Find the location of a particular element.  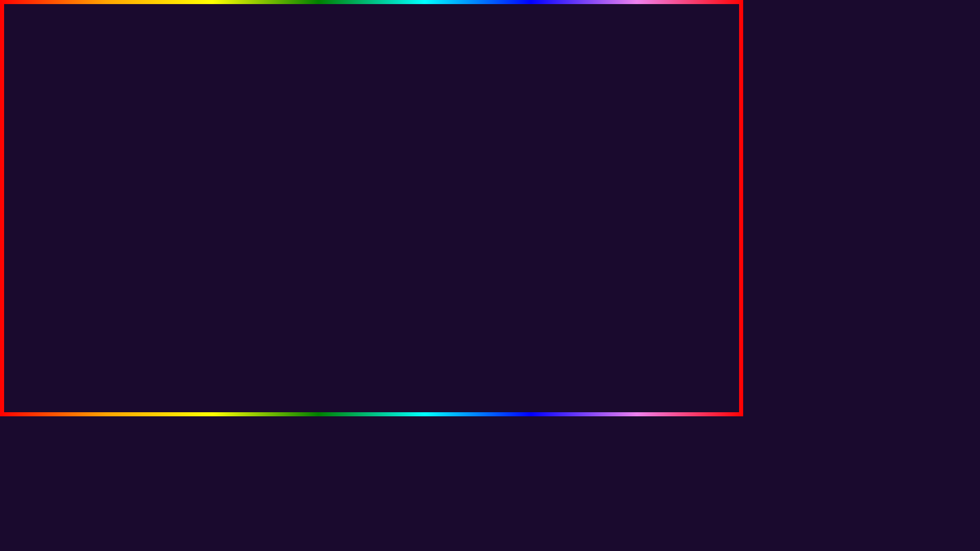

bottom-text-red: มือถือ is located at coordinates (131, 385).